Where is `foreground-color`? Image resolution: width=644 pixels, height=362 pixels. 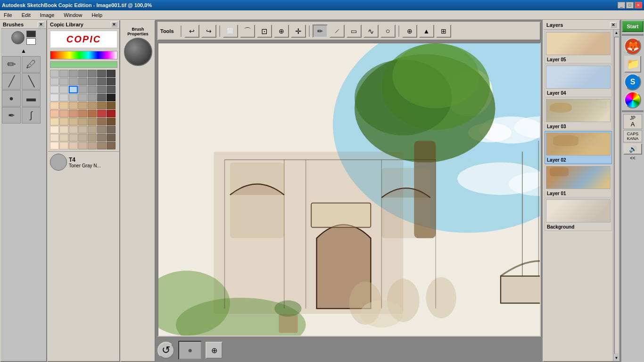
foreground-color is located at coordinates (31, 34).